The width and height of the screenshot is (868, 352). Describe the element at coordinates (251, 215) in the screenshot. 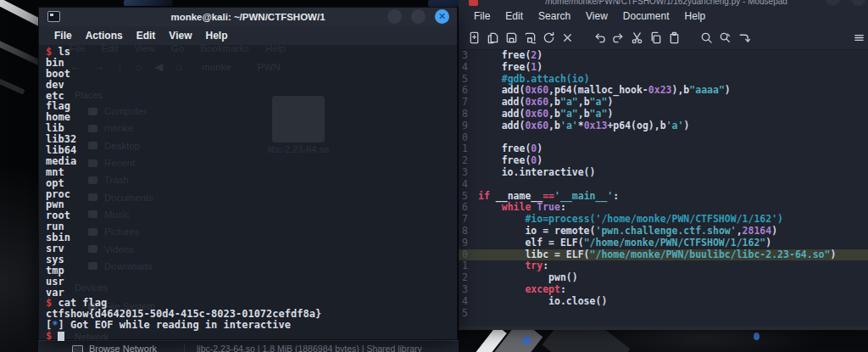

I see `terminal-line: root` at that location.